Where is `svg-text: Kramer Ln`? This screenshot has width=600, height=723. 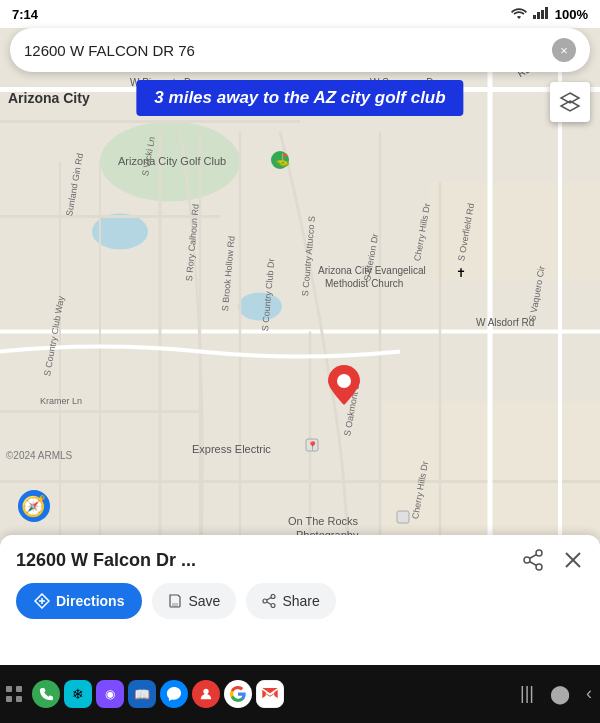
svg-text: Kramer Ln is located at coordinates (61, 401).